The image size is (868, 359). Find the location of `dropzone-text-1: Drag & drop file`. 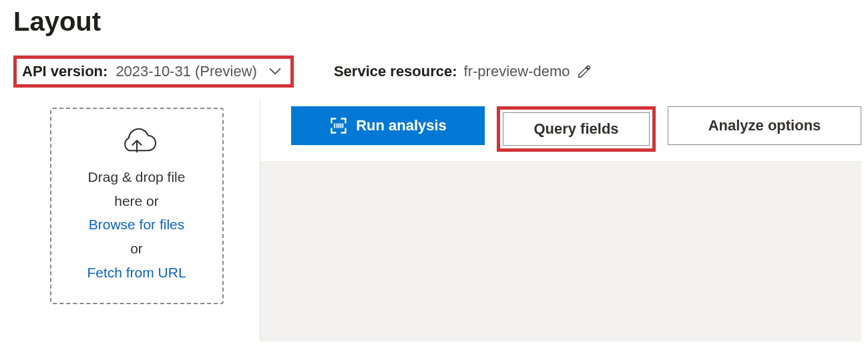

dropzone-text-1: Drag & drop file is located at coordinates (137, 177).